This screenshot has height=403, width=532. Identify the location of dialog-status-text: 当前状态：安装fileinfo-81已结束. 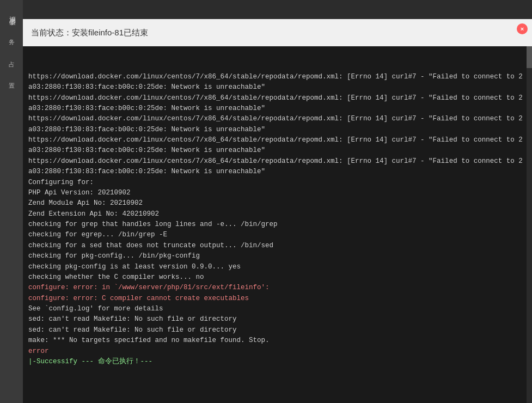
(89, 33).